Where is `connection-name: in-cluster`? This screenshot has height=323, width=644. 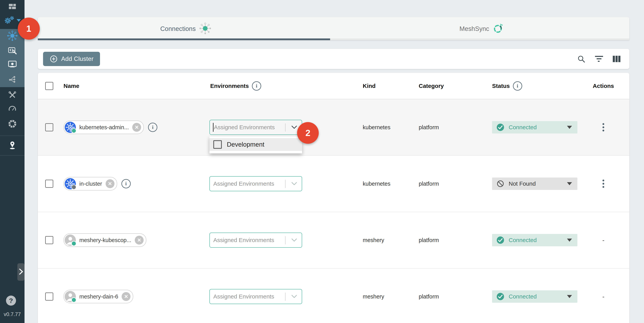
connection-name: in-cluster is located at coordinates (90, 184).